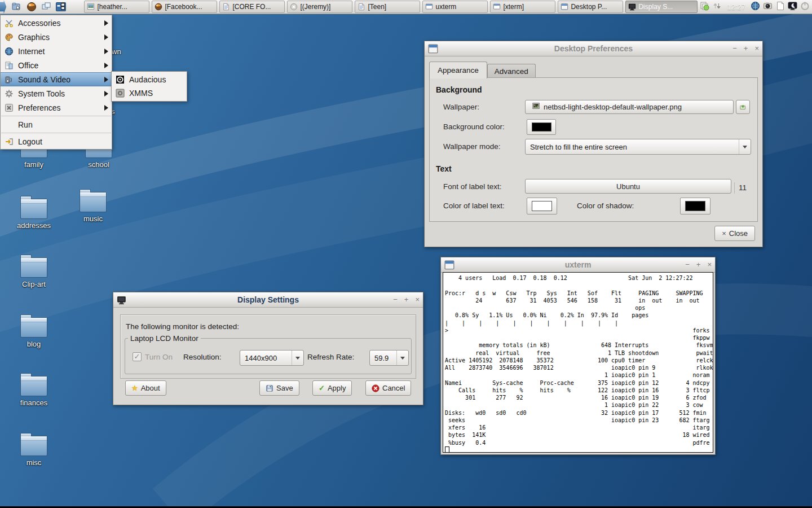  I want to click on terminal-line: 301 277 92 16 ioapic0 pin 19 6 zfod, so click(579, 397).